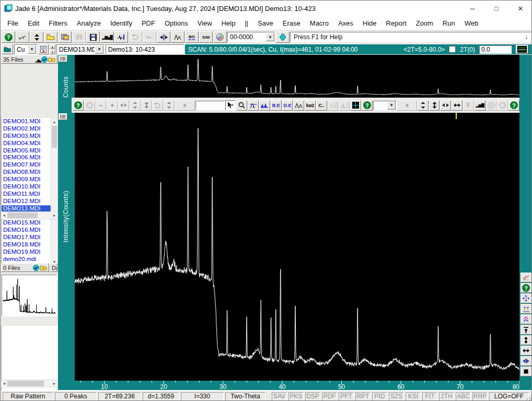  I want to click on file-item-demo07-mdi: DEMO07.MDI, so click(26, 165).